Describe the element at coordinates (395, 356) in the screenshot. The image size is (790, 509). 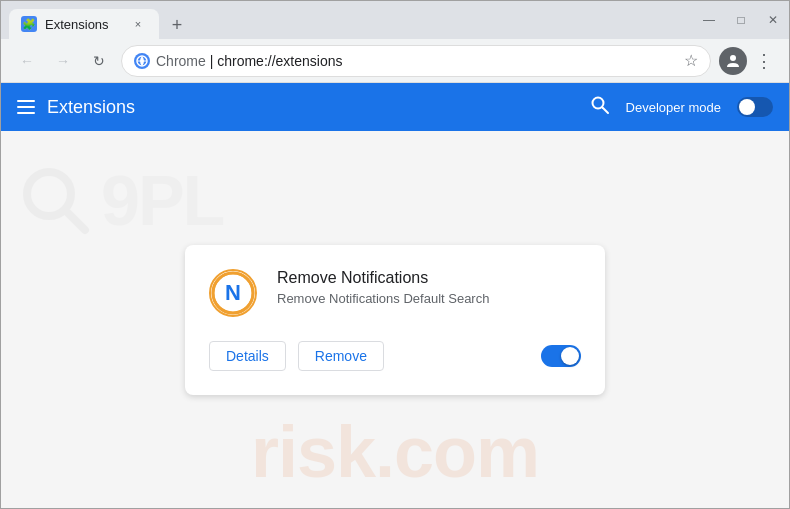
I see `extension-card-footer: Details Remove` at that location.